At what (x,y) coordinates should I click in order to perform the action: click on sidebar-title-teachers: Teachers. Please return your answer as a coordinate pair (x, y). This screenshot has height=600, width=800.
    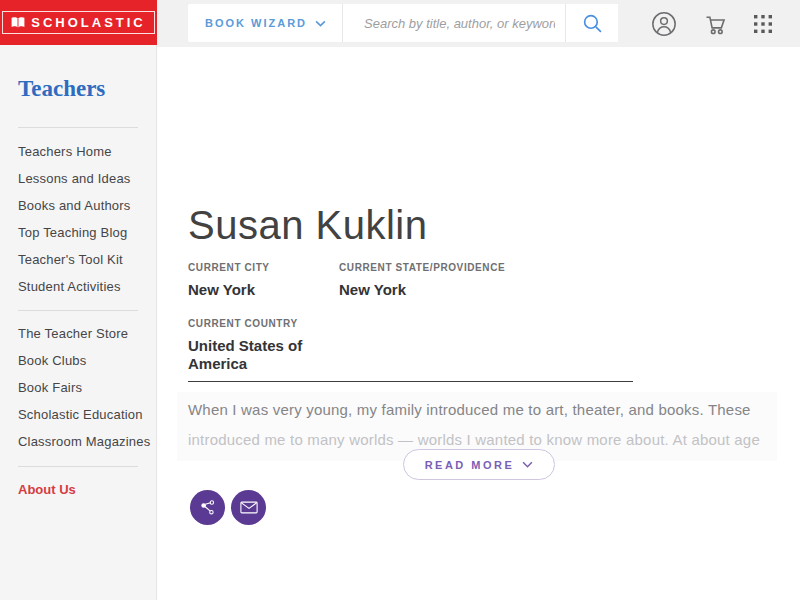
    Looking at the image, I should click on (62, 89).